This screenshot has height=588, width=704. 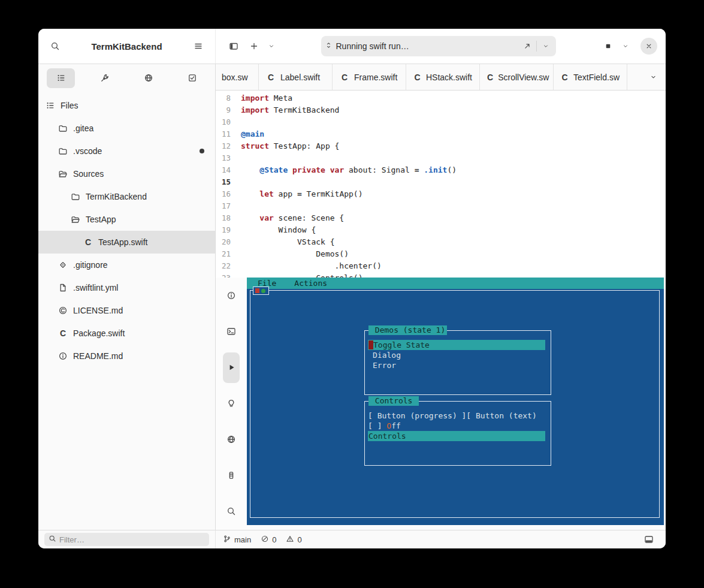 What do you see at coordinates (441, 242) in the screenshot?
I see `code-line-20: 20 VStack {` at bounding box center [441, 242].